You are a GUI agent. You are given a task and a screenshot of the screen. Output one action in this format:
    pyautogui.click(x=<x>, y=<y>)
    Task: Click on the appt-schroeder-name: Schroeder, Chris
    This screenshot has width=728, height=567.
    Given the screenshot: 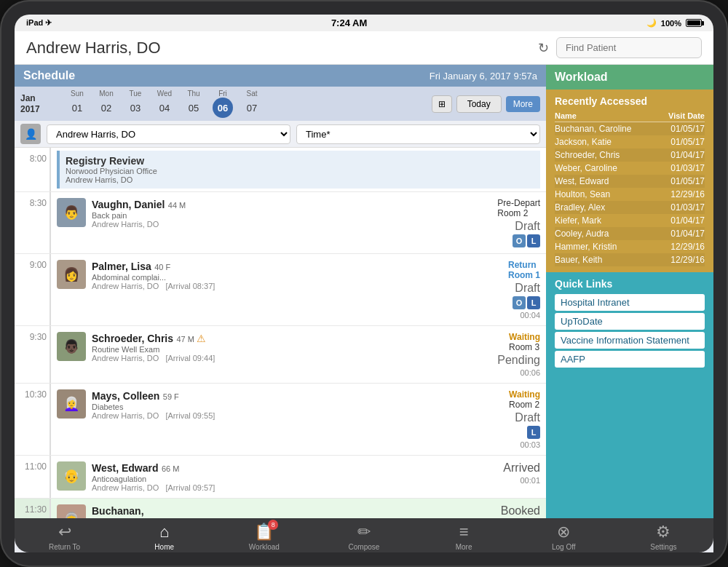 What is the action you would take?
    pyautogui.click(x=132, y=338)
    